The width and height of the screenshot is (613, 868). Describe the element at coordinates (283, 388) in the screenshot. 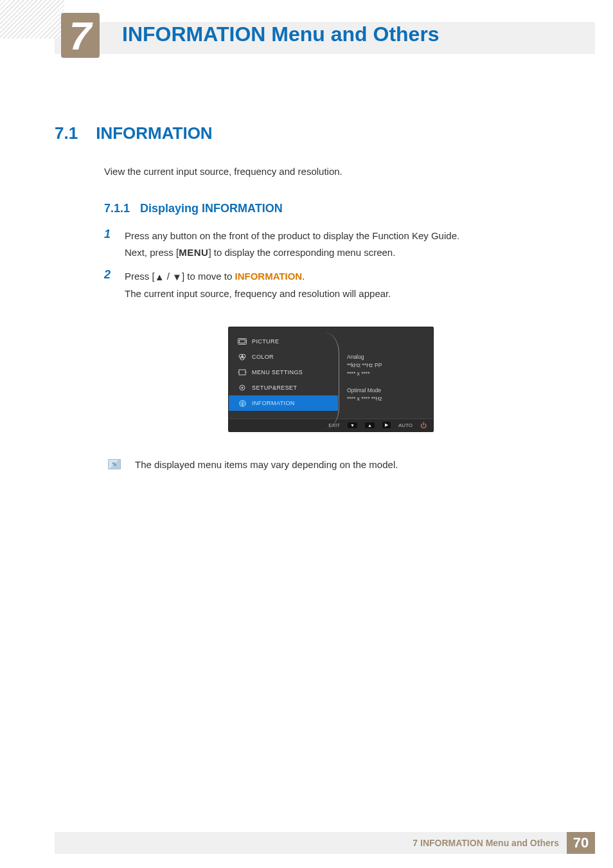

I see `osd-item-setupreset: SETUP&RESET` at that location.